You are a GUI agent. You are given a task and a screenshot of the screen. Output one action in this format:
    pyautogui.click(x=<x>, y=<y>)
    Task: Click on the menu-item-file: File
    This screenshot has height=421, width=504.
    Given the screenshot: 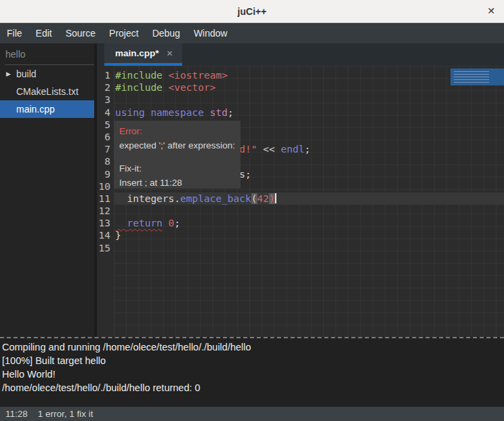 What is the action you would take?
    pyautogui.click(x=15, y=33)
    